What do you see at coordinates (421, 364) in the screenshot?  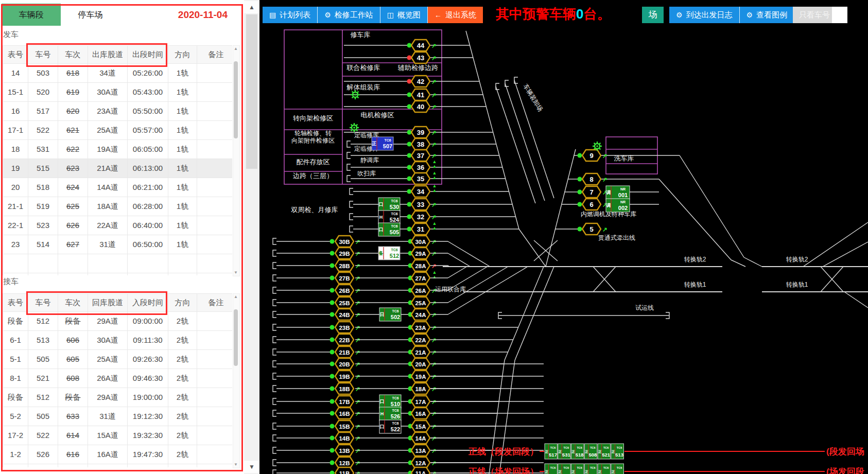 I see `track-hexagon: 20A` at bounding box center [421, 364].